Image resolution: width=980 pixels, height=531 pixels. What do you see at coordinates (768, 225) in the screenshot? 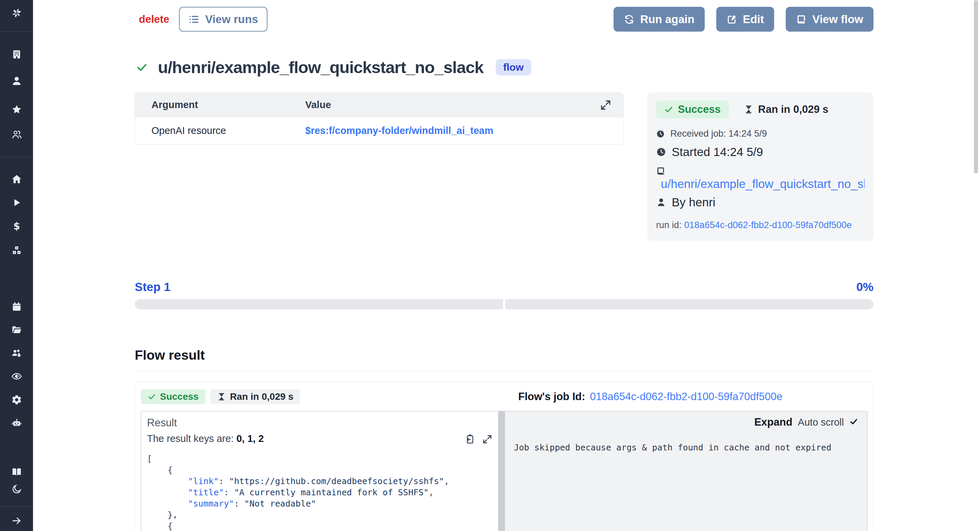
I see `run-id-link: 018a654c-d062-fbb2-d100-59fa70df500e` at bounding box center [768, 225].